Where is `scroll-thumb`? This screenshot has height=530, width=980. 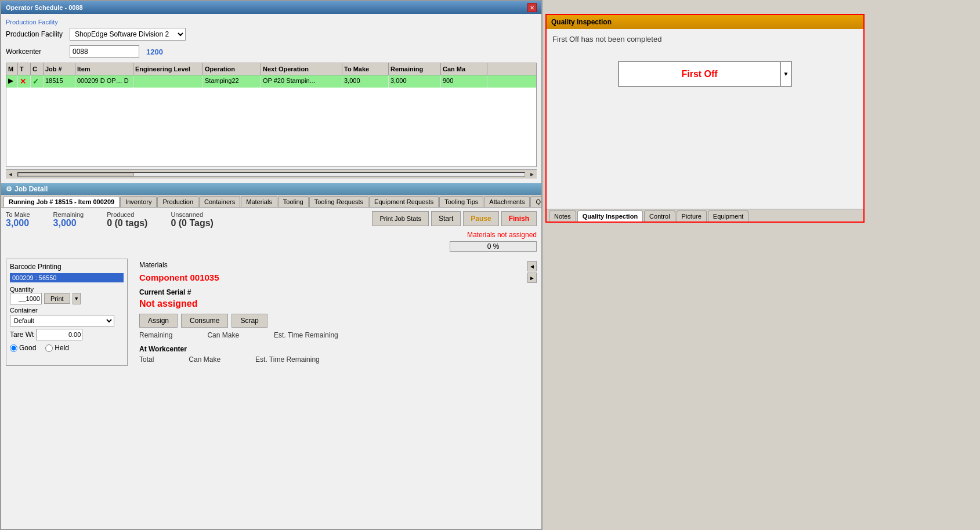 scroll-thumb is located at coordinates (76, 175).